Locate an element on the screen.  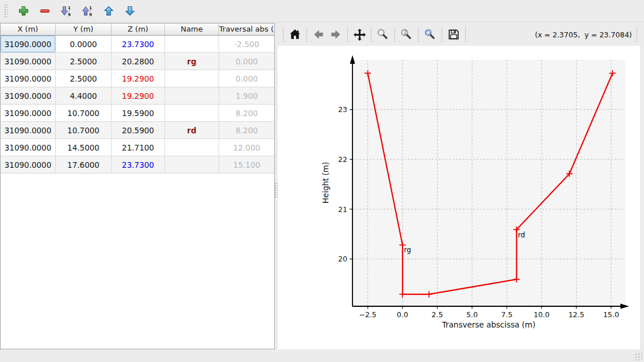
cell-y: 14.5000 is located at coordinates (84, 148).